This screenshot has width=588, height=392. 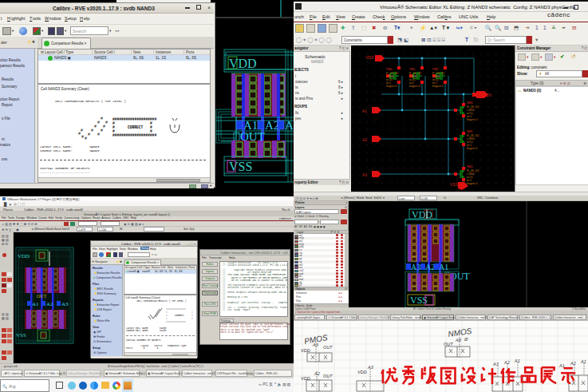 I want to click on svg-text: PM2, so click(x=436, y=69).